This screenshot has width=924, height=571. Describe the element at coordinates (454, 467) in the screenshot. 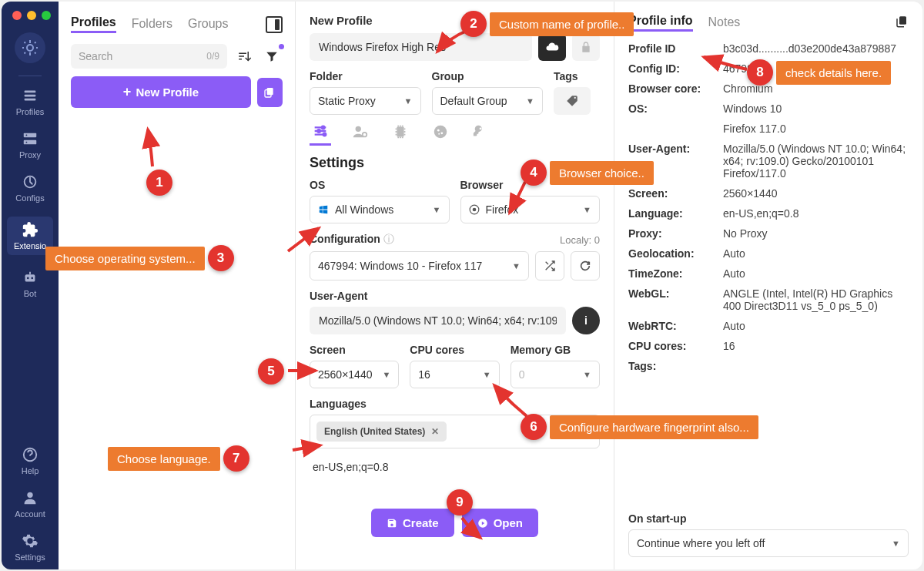

I see `lang-header-value: en-US,en;q=0.8` at that location.